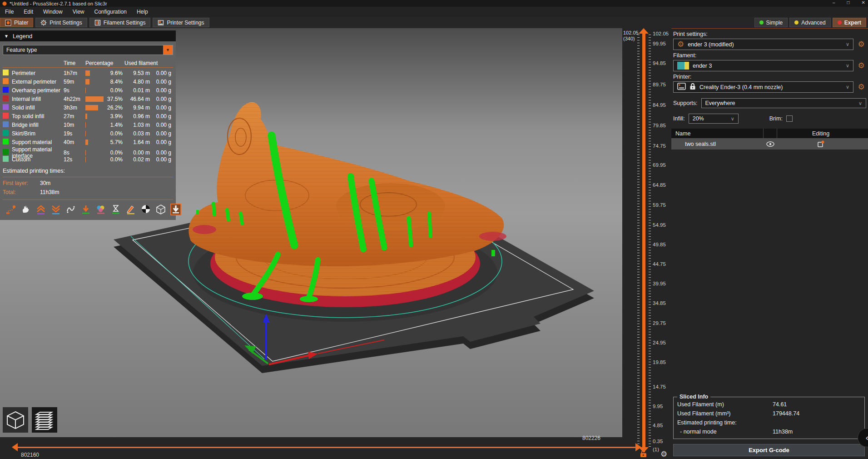 Image resolution: width=868 pixels, height=459 pixels. What do you see at coordinates (763, 45) in the screenshot?
I see `print-settings-select: ⚙ ender 3 (modified) ∨` at bounding box center [763, 45].